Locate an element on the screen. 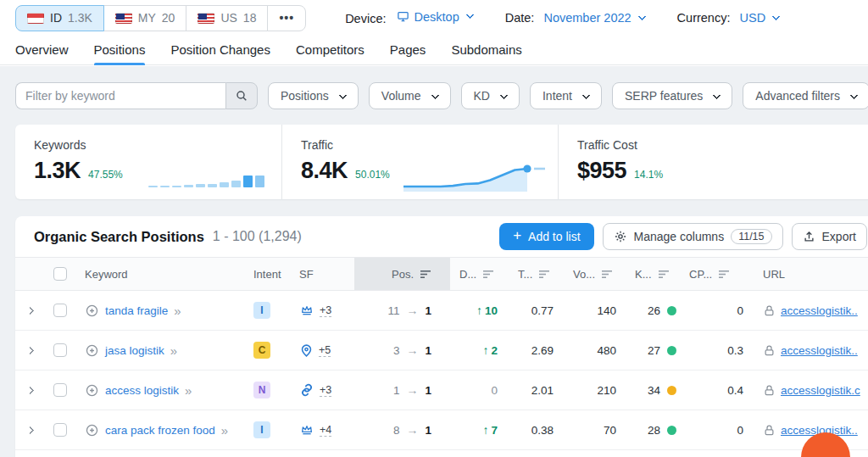  search-volume: 210 is located at coordinates (607, 390).